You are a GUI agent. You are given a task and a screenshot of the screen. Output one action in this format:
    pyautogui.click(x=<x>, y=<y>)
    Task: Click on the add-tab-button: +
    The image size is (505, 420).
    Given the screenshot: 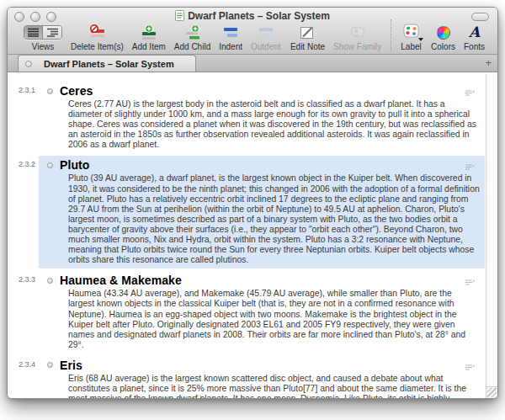 What is the action you would take?
    pyautogui.click(x=488, y=62)
    